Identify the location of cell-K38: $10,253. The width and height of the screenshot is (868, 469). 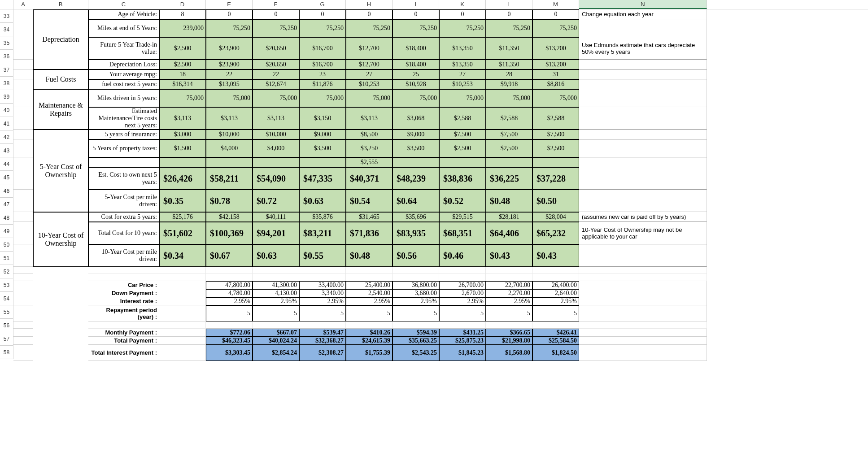
(462, 84).